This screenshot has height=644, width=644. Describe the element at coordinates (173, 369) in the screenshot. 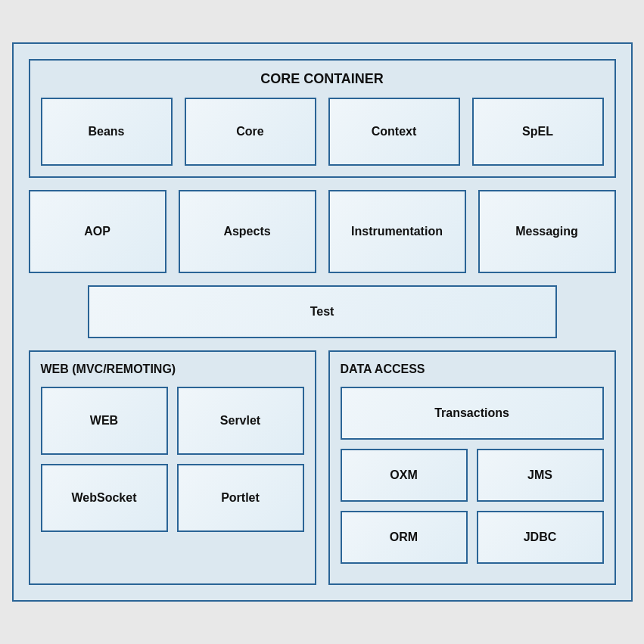

I see `web-section-title: WEB (MVC/REMOTING)` at that location.